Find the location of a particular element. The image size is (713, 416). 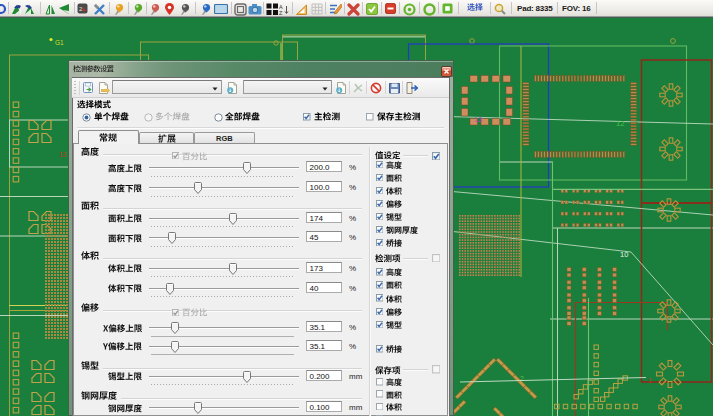

svg-text: G1 is located at coordinates (60, 42).